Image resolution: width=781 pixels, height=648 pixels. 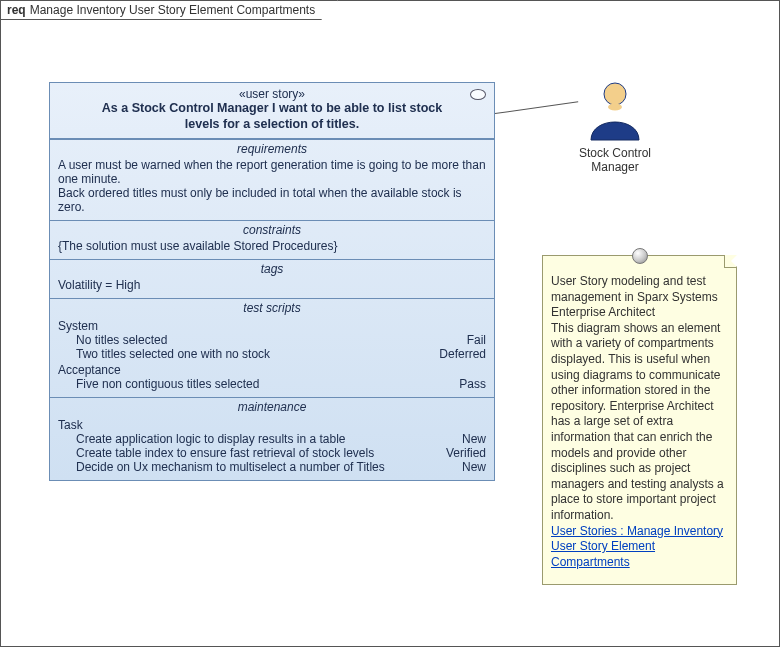 I want to click on maintenance-group-task: Task Create application logic to display…, so click(x=272, y=446).